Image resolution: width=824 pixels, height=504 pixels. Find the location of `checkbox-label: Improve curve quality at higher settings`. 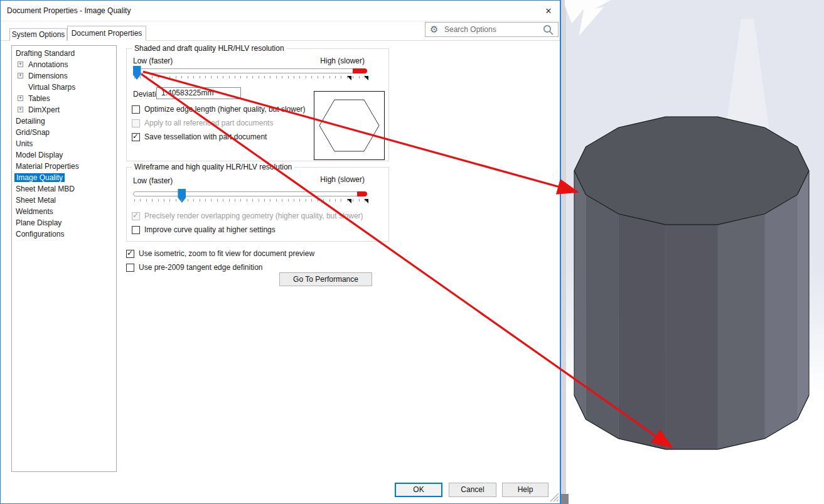

checkbox-label: Improve curve quality at higher settings is located at coordinates (210, 230).